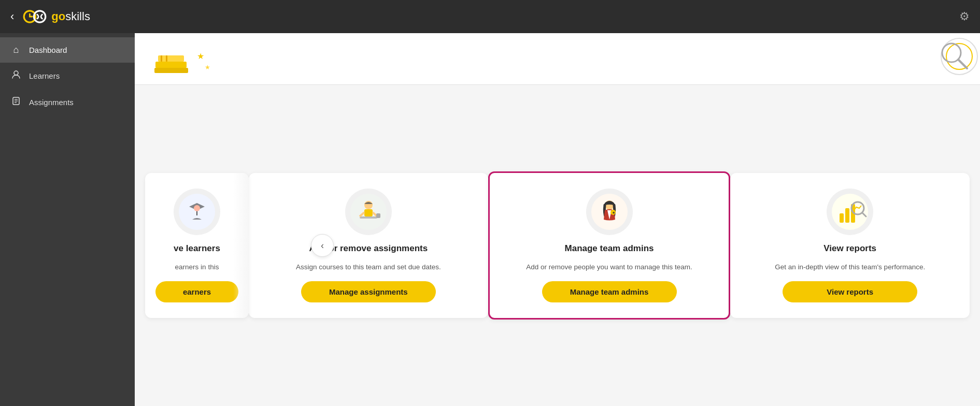 Image resolution: width=980 pixels, height=406 pixels. Describe the element at coordinates (67, 50) in the screenshot. I see `sidebar-item-dashboard: ⌂ Dashboard` at that location.